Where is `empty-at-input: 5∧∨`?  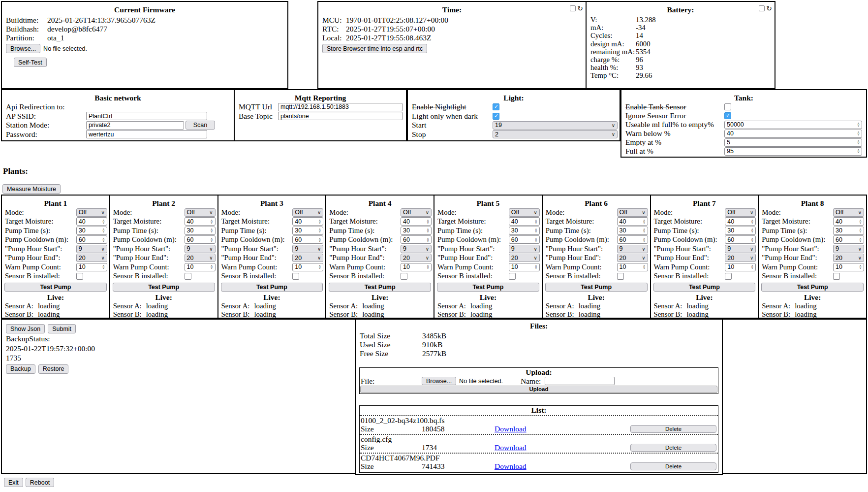 empty-at-input: 5∧∨ is located at coordinates (793, 143).